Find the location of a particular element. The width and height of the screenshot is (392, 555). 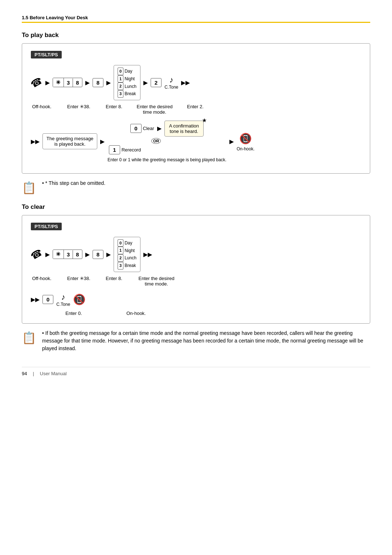

arrow2: ▶ is located at coordinates (87, 83).